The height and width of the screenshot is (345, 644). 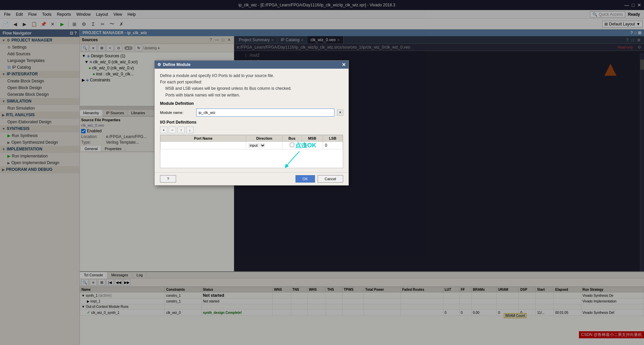 What do you see at coordinates (183, 290) in the screenshot?
I see `col-constraints: Constraints` at bounding box center [183, 290].